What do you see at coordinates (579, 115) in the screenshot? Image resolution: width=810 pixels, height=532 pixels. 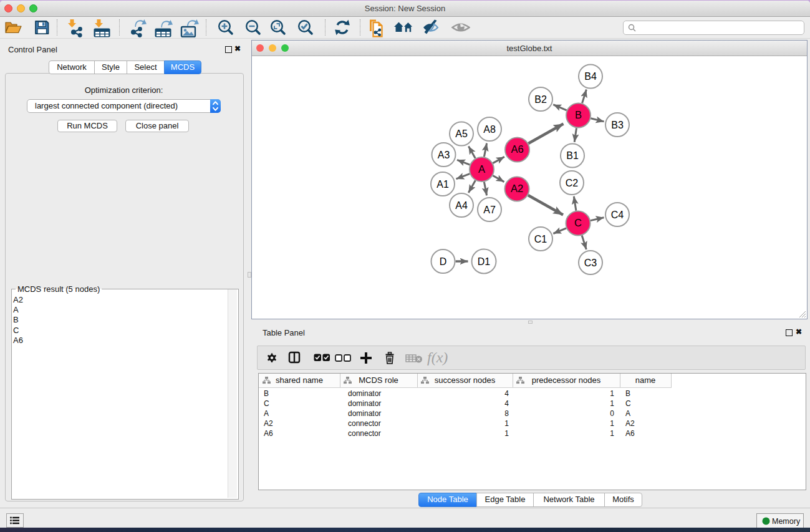 I see `svg-text: B` at bounding box center [579, 115].